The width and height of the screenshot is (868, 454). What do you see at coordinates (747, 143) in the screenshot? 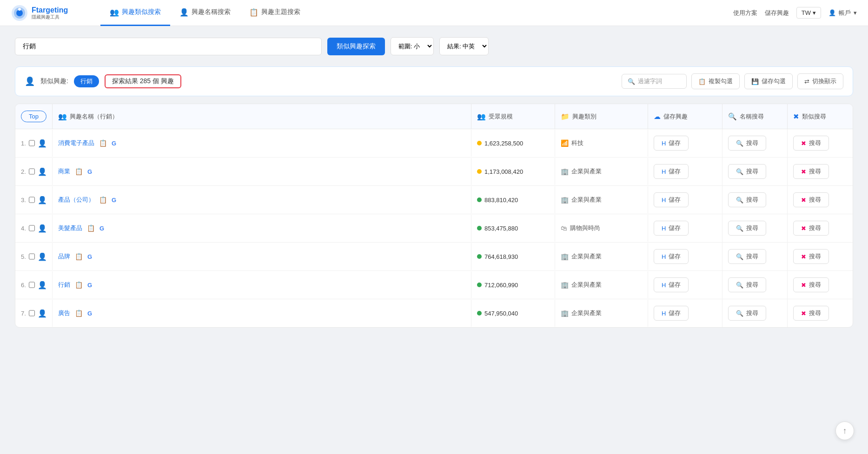
I see `name-search-button-0: 🔍 搜尋` at bounding box center [747, 143].